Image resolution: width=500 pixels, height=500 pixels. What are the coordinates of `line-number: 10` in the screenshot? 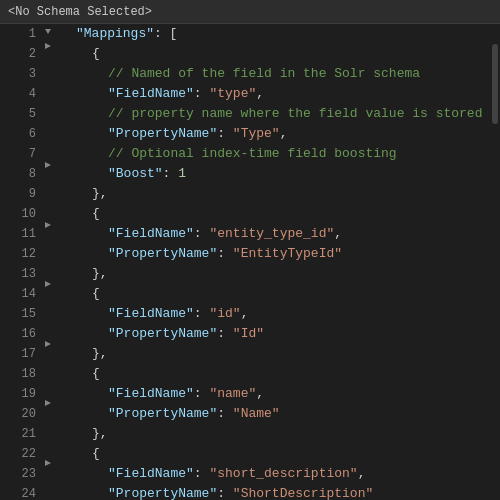 It's located at (29, 214).